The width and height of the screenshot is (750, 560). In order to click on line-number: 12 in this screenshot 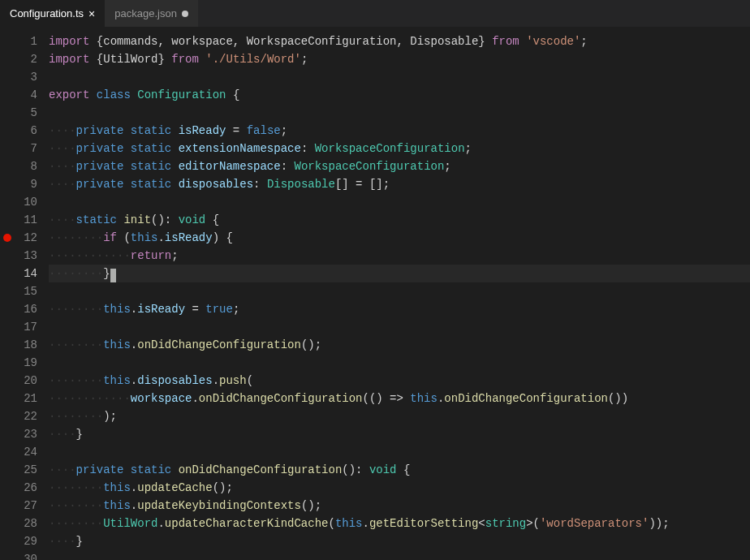, I will do `click(26, 238)`.